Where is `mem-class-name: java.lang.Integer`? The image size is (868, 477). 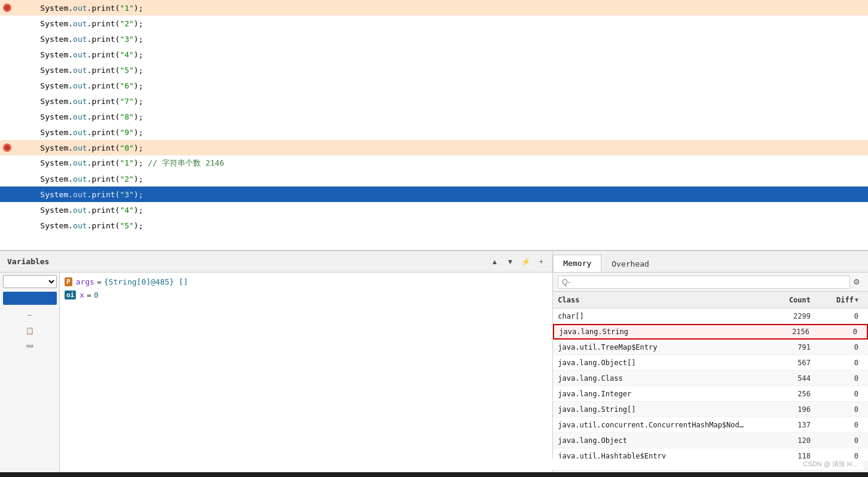 mem-class-name: java.lang.Integer is located at coordinates (650, 394).